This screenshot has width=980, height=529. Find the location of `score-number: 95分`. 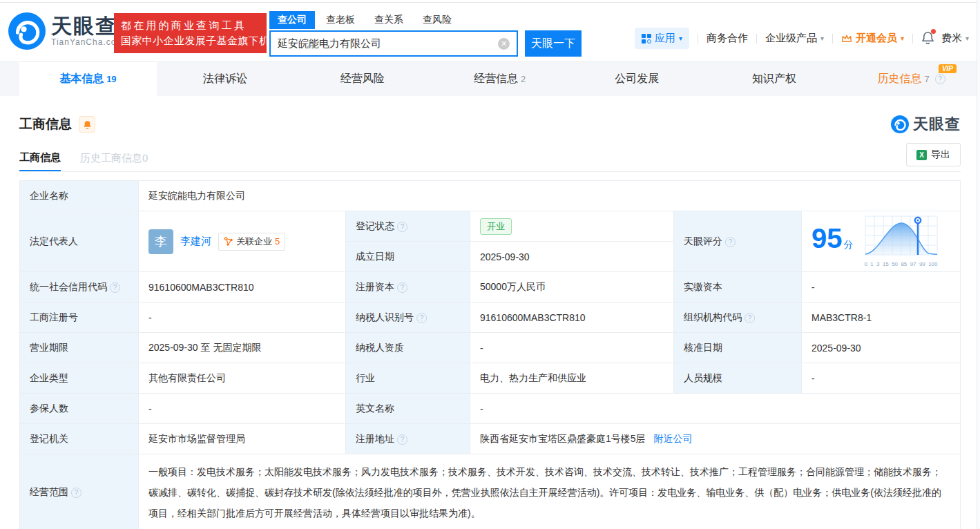

score-number: 95分 is located at coordinates (833, 242).